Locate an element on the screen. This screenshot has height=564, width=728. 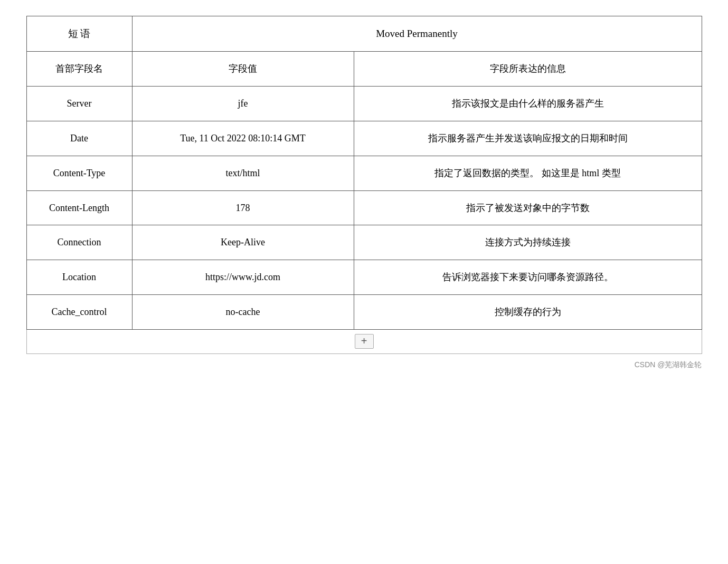
field-value-cell: text/html is located at coordinates (243, 173).